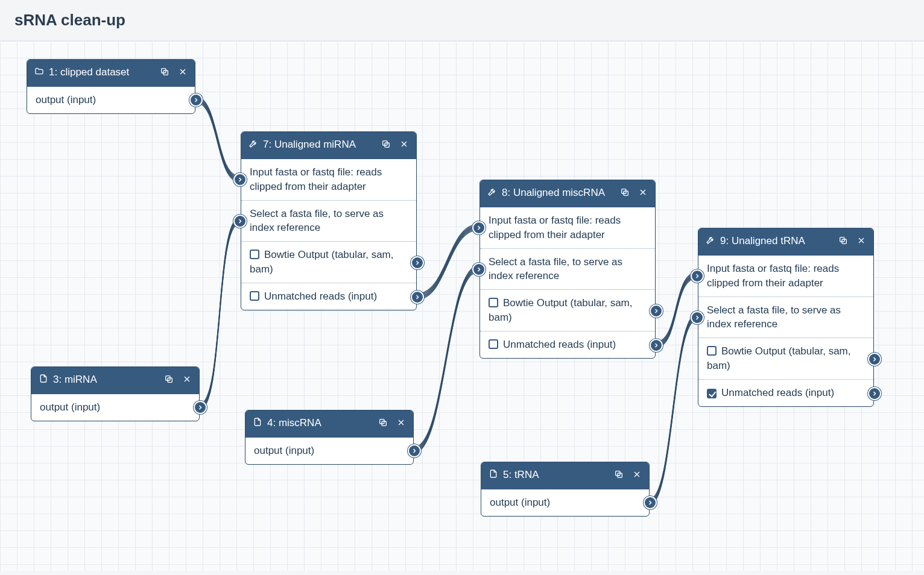 The width and height of the screenshot is (924, 575). What do you see at coordinates (329, 221) in the screenshot?
I see `node-n7: 7: Unaligned miRNAInput fasta or fastq f…` at bounding box center [329, 221].